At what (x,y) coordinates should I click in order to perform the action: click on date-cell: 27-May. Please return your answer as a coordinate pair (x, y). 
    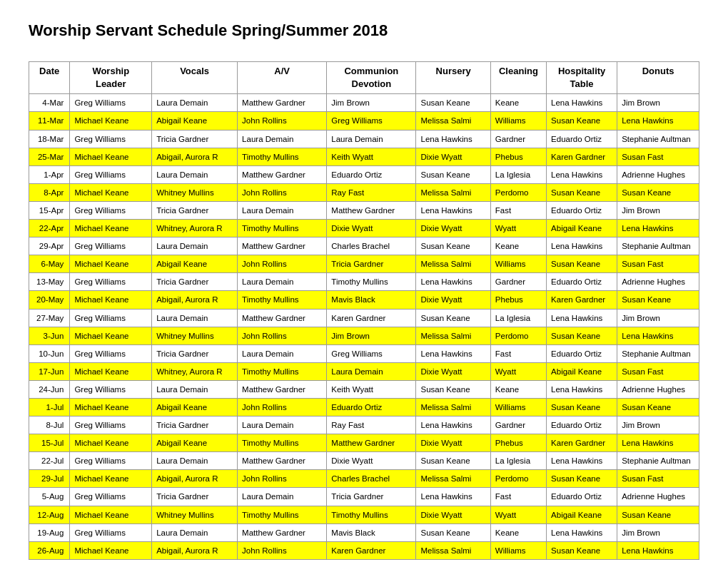
    Looking at the image, I should click on (50, 318).